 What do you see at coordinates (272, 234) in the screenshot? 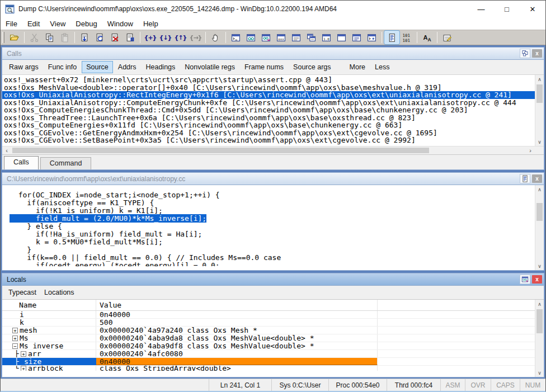
I see `source-line: if(!Ha_is_uniform) field_mult = Ha[i];` at bounding box center [272, 234].